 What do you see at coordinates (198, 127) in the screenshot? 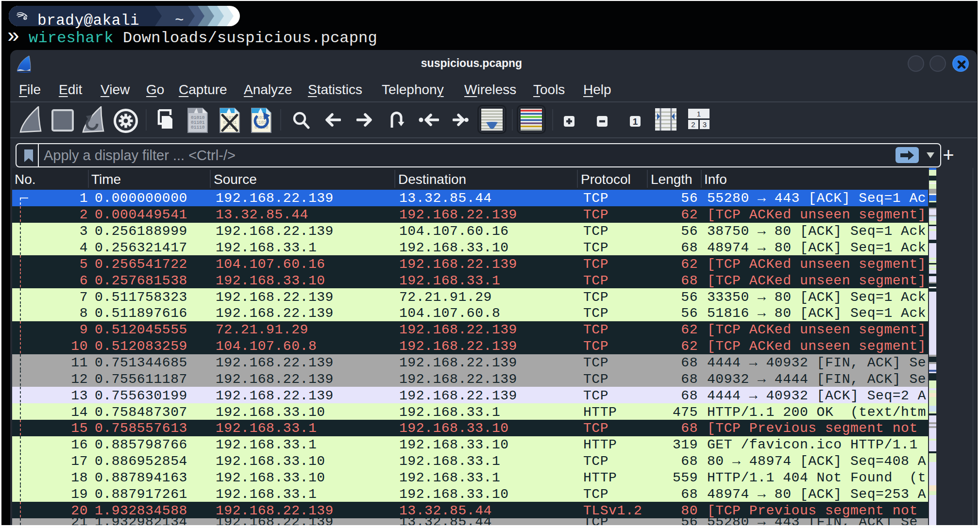
I see `svg-text: 01110` at bounding box center [198, 127].